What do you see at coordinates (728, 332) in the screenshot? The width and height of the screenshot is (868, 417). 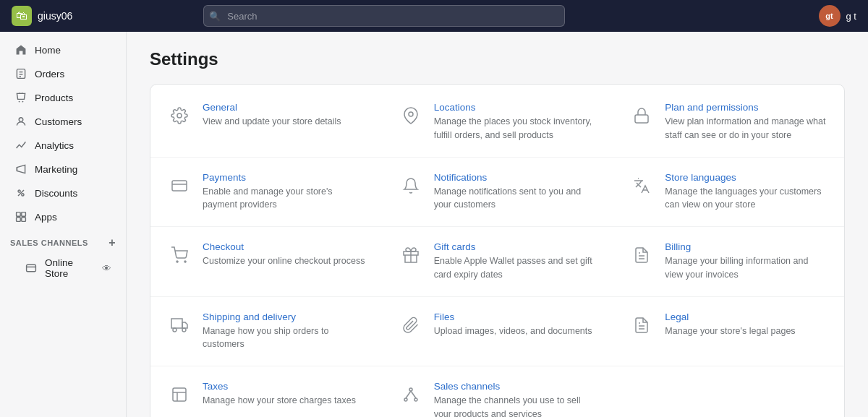 I see `settings-item-legal: Legal Manage your store's legal pages` at bounding box center [728, 332].